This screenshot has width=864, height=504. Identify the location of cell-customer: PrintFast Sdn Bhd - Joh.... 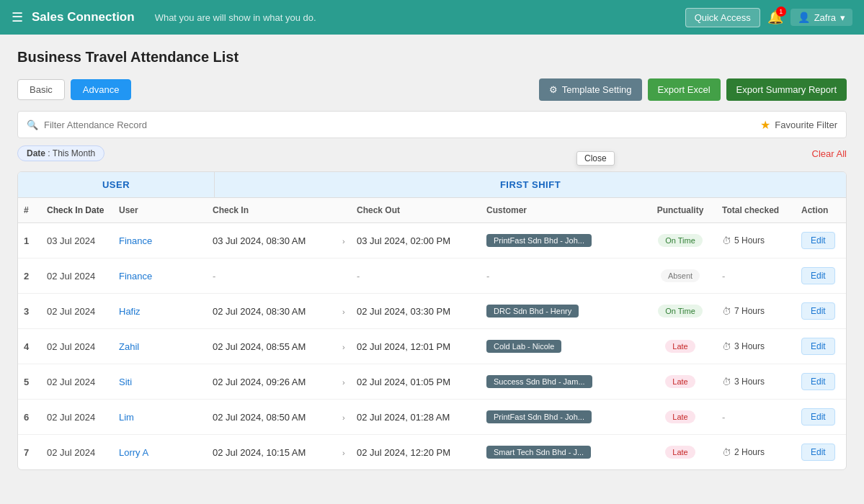
(562, 240).